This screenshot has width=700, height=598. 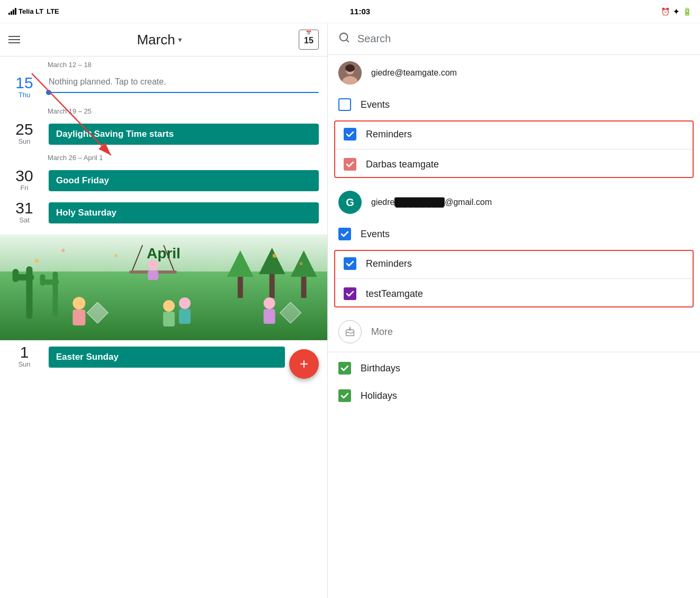 I want to click on account-1-events: Events, so click(x=514, y=105).